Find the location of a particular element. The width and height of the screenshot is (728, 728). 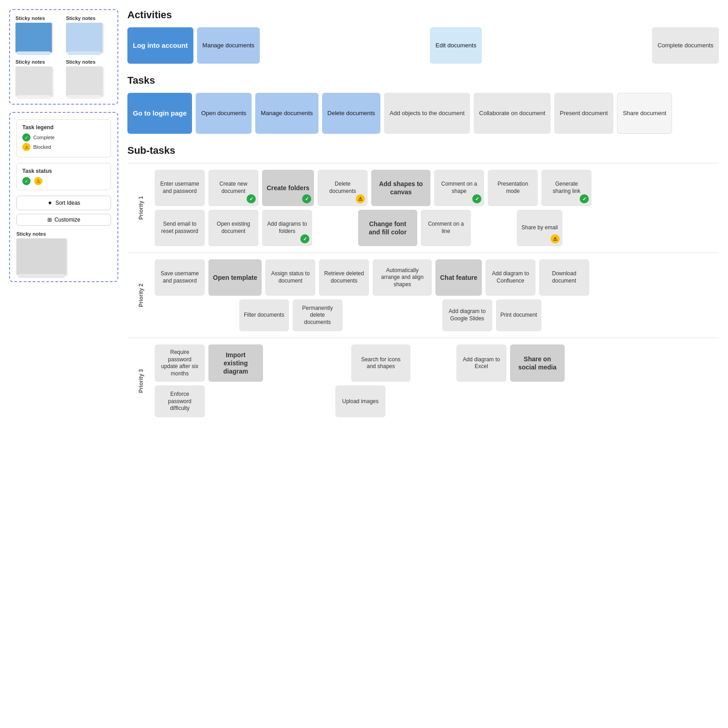

sticky-label-1: Sticky notes is located at coordinates (30, 18).